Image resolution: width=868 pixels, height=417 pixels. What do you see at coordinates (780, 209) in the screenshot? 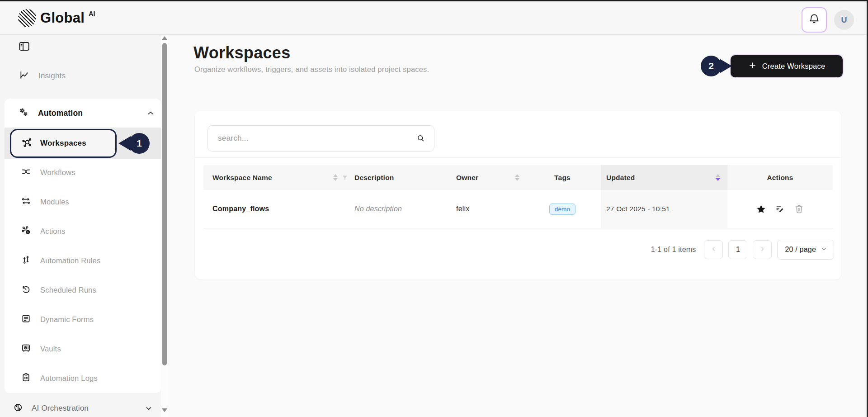
I see `edit-icon` at bounding box center [780, 209].